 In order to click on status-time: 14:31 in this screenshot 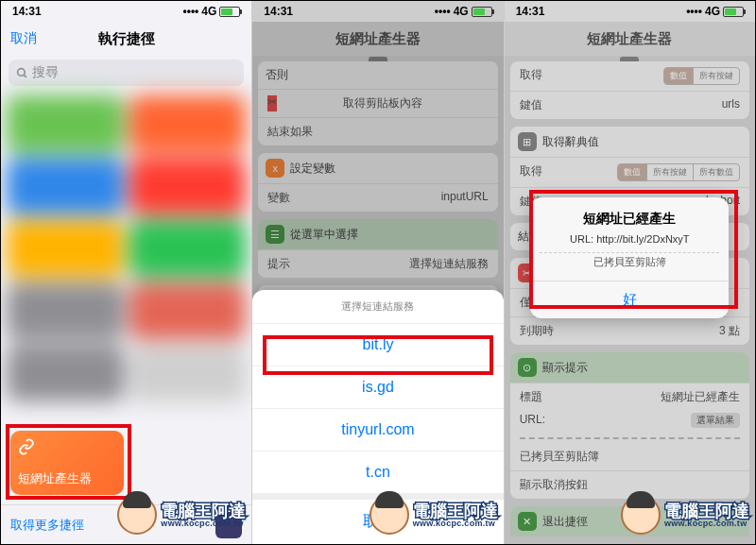, I will do `click(26, 11)`.